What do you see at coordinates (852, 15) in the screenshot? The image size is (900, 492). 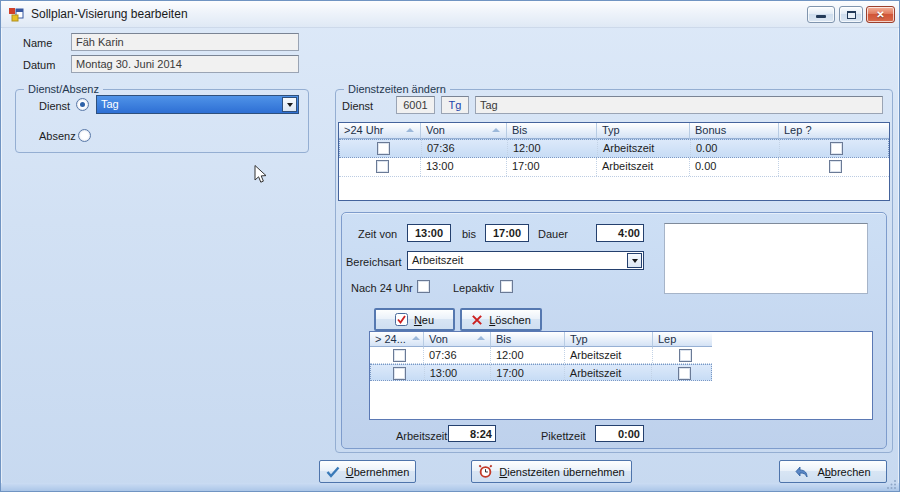 I see `maximize-icon` at bounding box center [852, 15].